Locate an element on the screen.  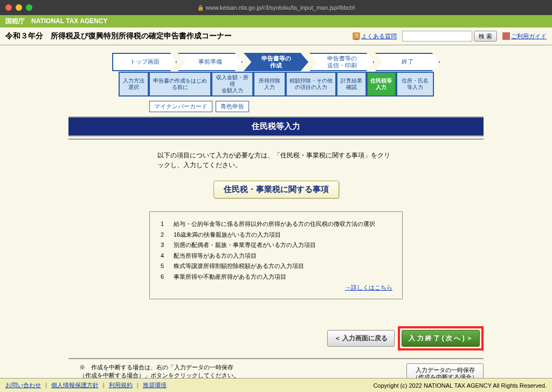
lock-icon: 🔒 is located at coordinates (201, 8).